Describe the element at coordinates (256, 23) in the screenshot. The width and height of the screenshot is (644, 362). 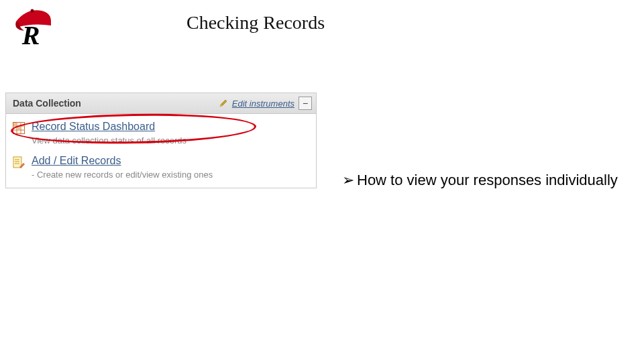
I see `page-title: Checking Records` at that location.